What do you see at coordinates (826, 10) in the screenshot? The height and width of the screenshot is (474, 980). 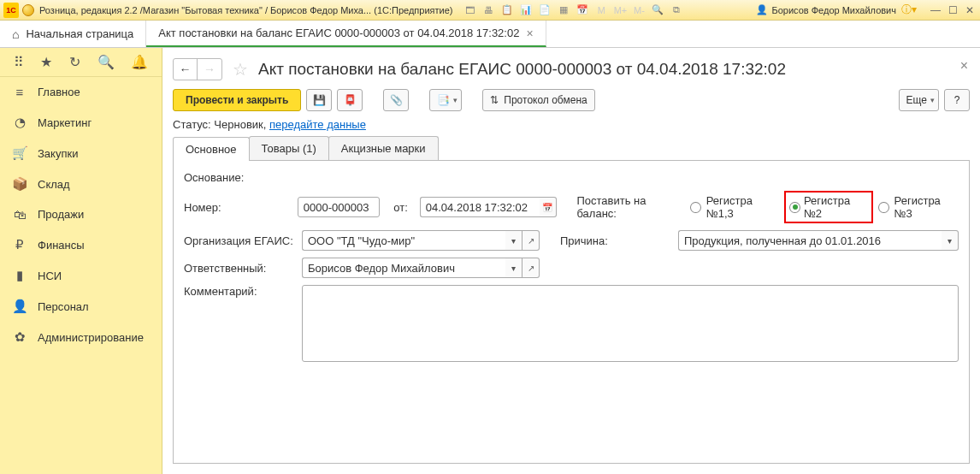 I see `user-indicator: 👤 Борисов Федор Михайлович` at bounding box center [826, 10].